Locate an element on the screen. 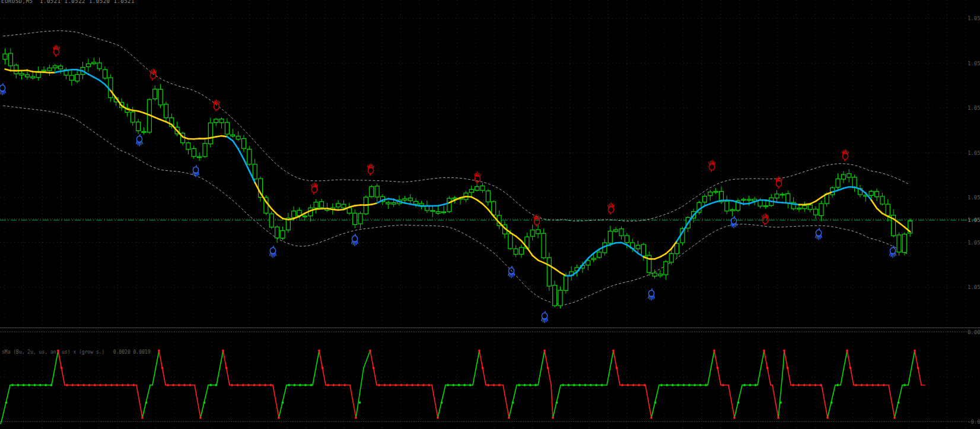 This screenshot has height=429, width=980. price-scale-label: 1.0510 is located at coordinates (974, 243).